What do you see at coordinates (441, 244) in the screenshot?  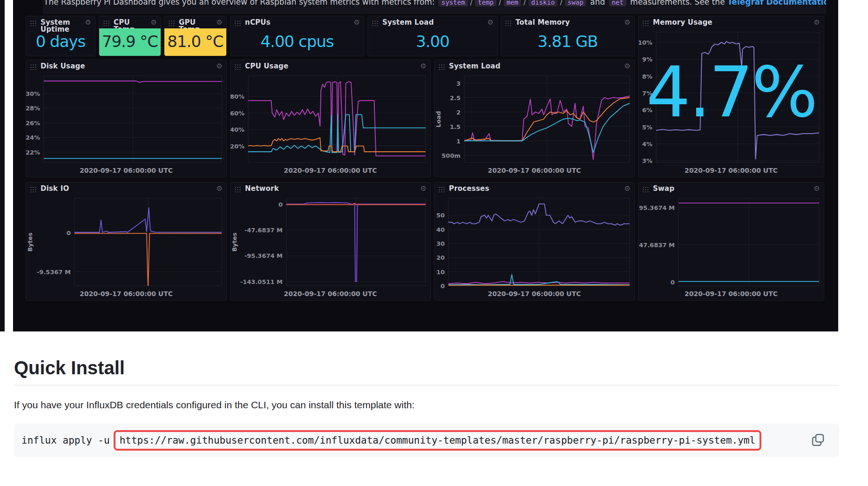 I see `svg-text: 30` at bounding box center [441, 244].